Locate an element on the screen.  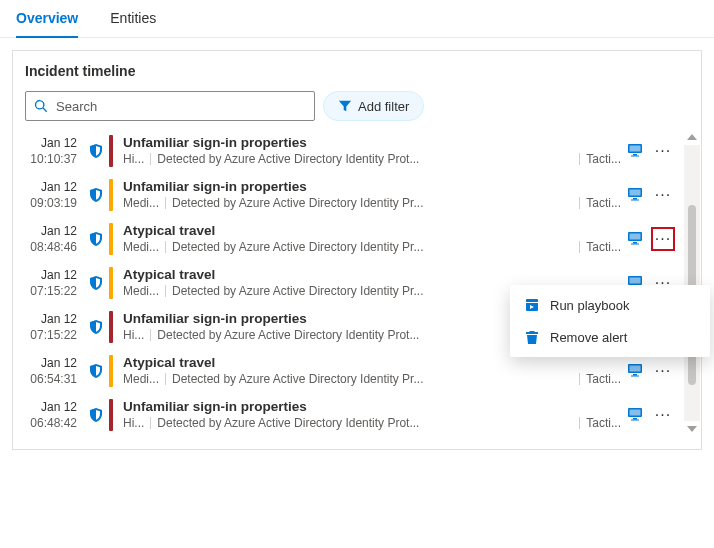
filter-icon is located at coordinates (345, 106).